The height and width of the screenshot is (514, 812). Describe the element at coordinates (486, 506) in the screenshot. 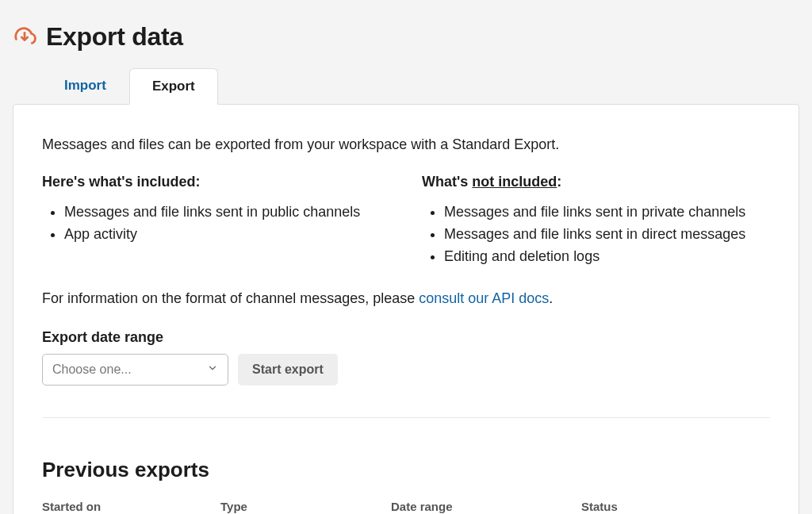

I see `column-header-date-range: Date range` at that location.